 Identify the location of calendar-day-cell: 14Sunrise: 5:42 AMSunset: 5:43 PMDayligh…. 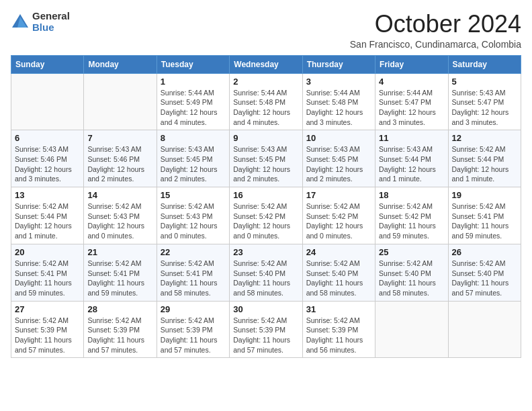
(120, 216).